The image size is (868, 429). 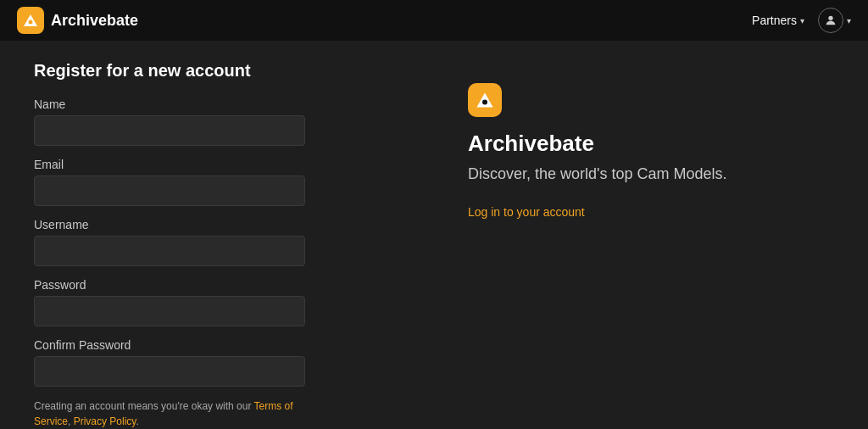 What do you see at coordinates (213, 285) in the screenshot?
I see `password-label: Password` at bounding box center [213, 285].